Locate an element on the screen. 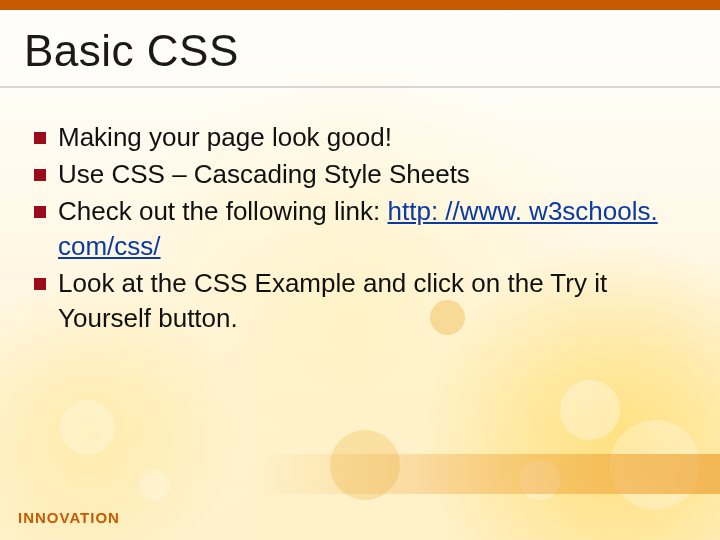 The height and width of the screenshot is (540, 720). list-item: Check out the following link: http: //ww… is located at coordinates (360, 229).